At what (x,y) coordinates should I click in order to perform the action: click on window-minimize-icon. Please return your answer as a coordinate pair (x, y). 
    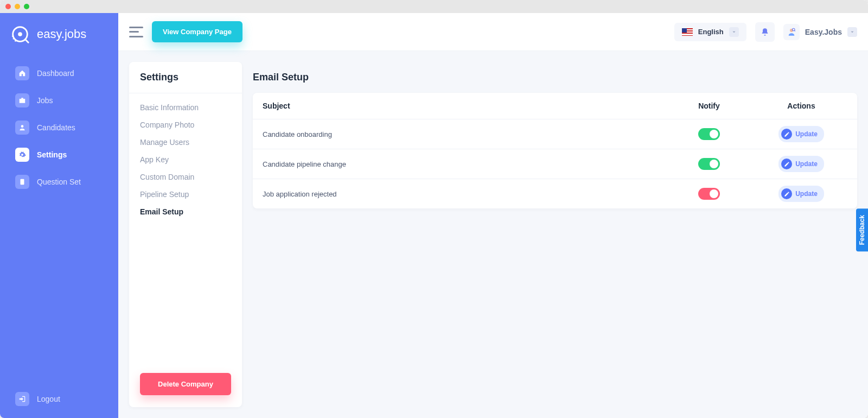
    Looking at the image, I should click on (17, 7).